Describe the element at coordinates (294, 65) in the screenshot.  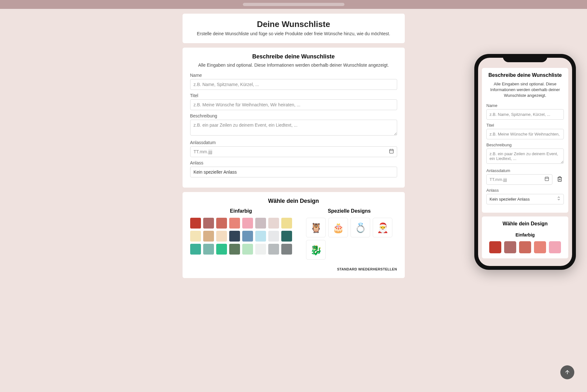
I see `describe-desc: Alle Eingaben sind optional. Diese Infor…` at that location.